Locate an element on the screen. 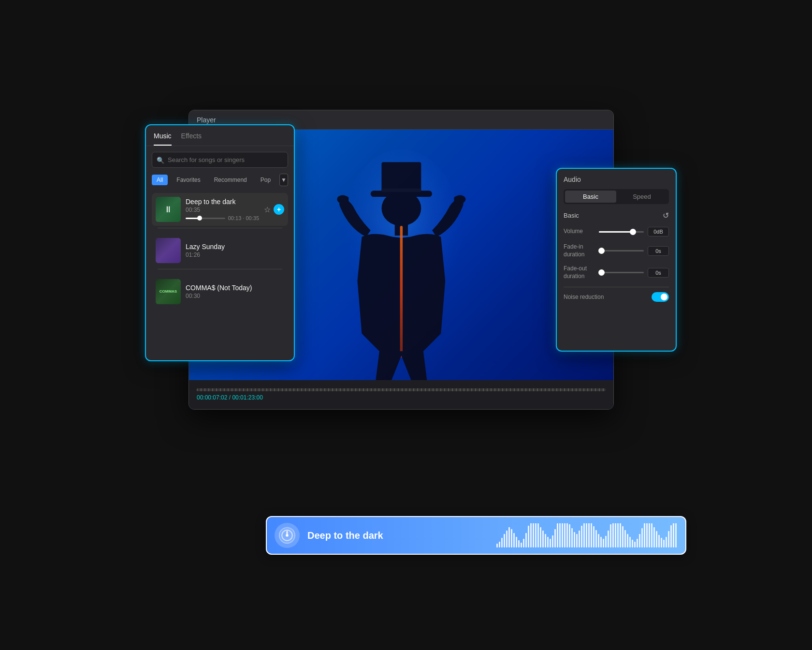 Image resolution: width=812 pixels, height=650 pixels. fade-out-row: Fade-out duration 0s is located at coordinates (616, 273).